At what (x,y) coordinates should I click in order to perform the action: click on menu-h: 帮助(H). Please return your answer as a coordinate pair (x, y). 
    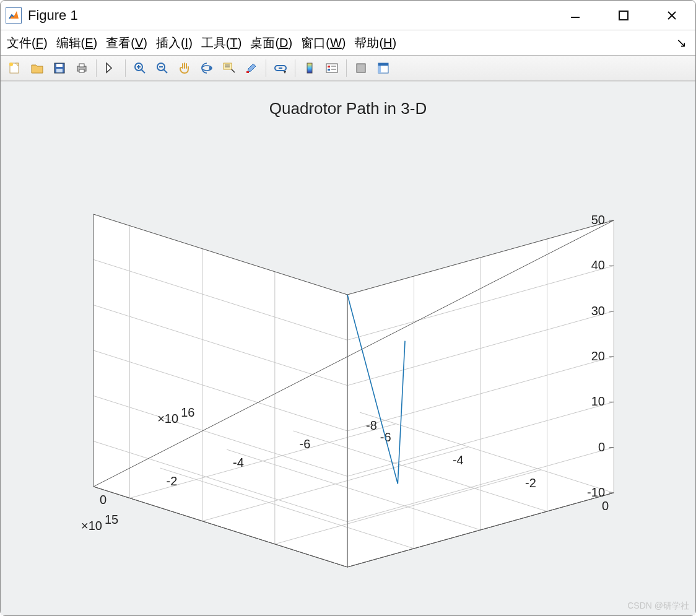
    Looking at the image, I should click on (375, 43).